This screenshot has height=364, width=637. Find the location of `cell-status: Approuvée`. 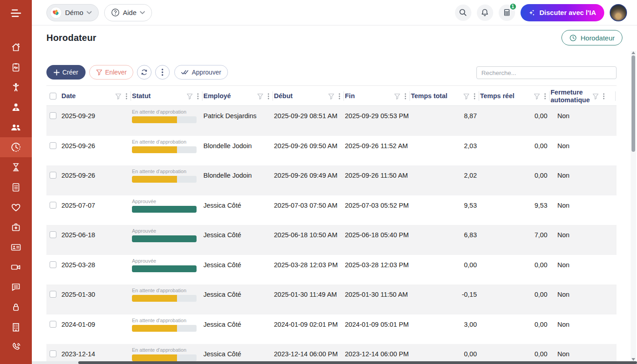

cell-status: Approuvée is located at coordinates (167, 204).